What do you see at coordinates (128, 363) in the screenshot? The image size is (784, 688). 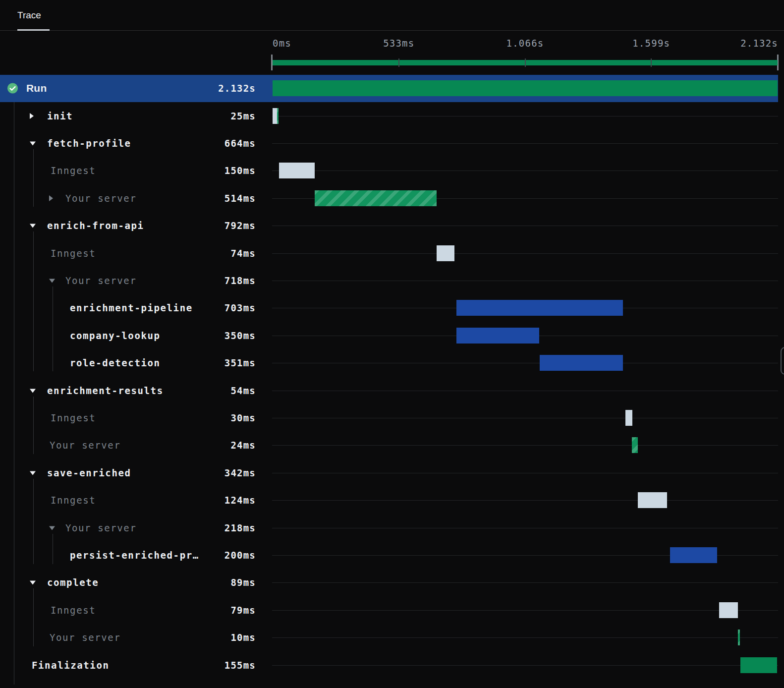 I see `span-duration: 351ms` at bounding box center [128, 363].